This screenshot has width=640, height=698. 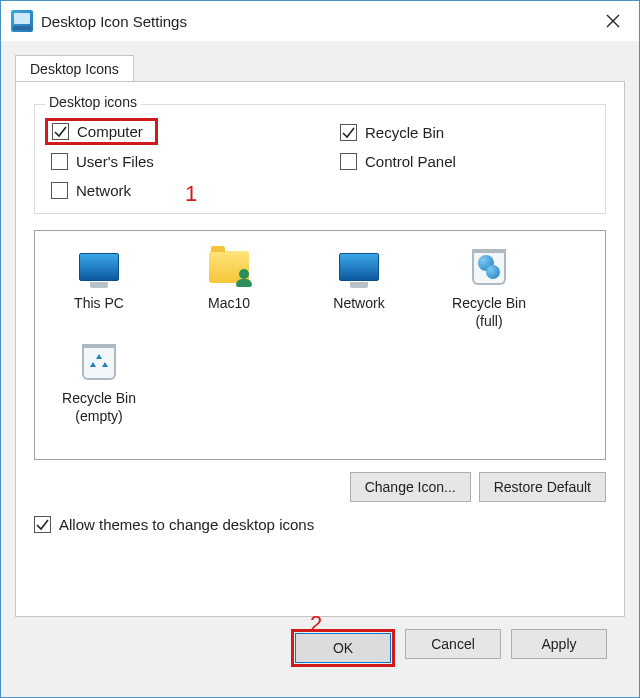 What do you see at coordinates (489, 267) in the screenshot?
I see `recycle-bin-full-icon` at bounding box center [489, 267].